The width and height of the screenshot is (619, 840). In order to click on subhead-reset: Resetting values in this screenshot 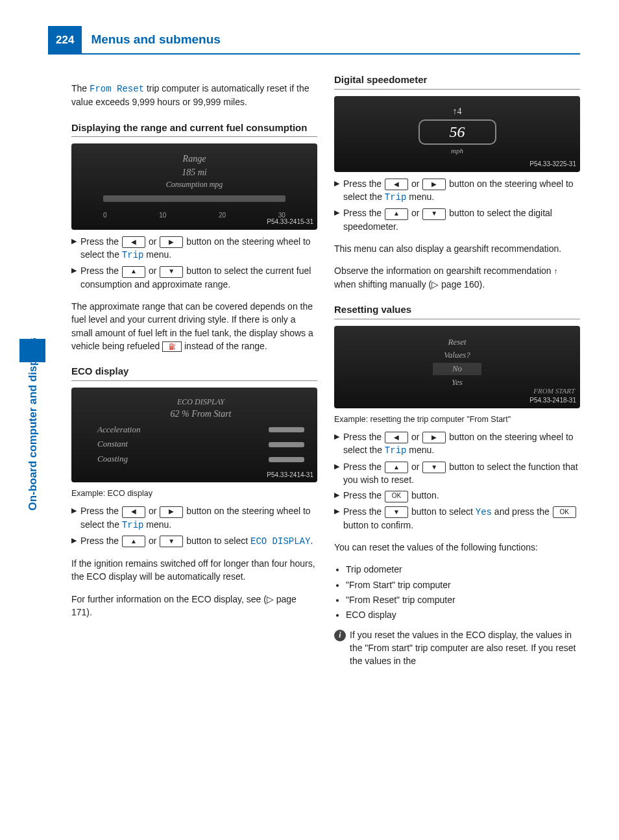, I will do `click(457, 311)`.